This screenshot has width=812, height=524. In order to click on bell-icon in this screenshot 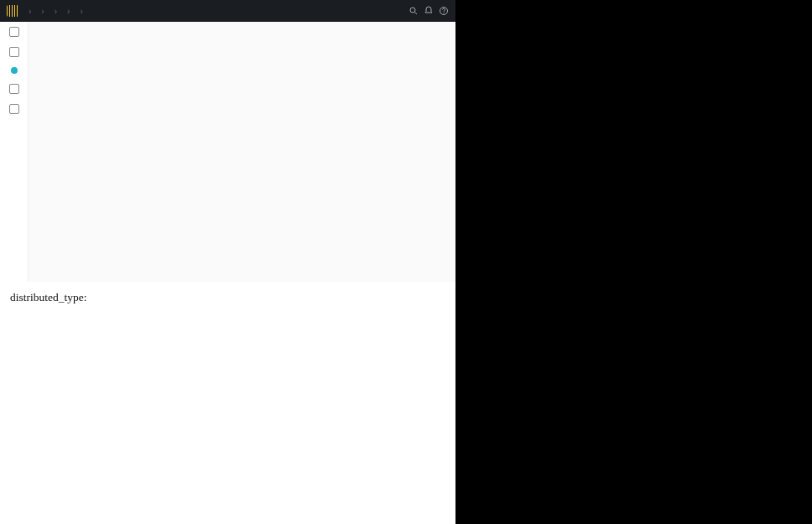, I will do `click(429, 11)`.